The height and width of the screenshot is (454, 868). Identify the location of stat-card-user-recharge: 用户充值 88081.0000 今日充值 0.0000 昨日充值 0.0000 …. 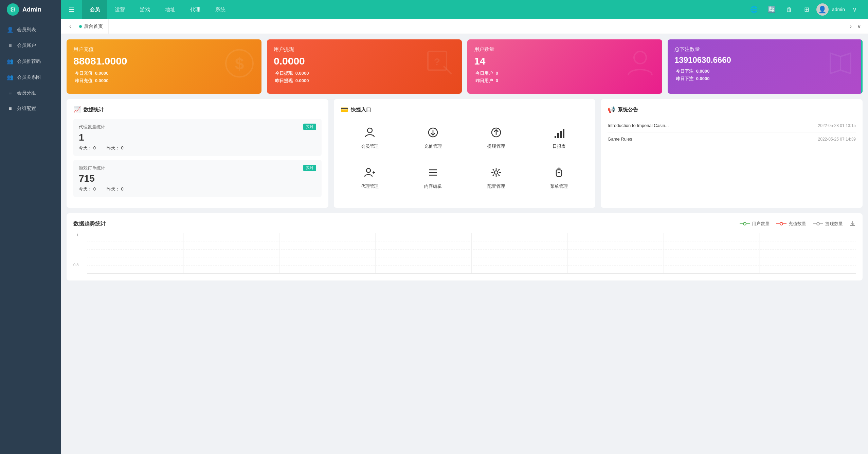
(164, 67).